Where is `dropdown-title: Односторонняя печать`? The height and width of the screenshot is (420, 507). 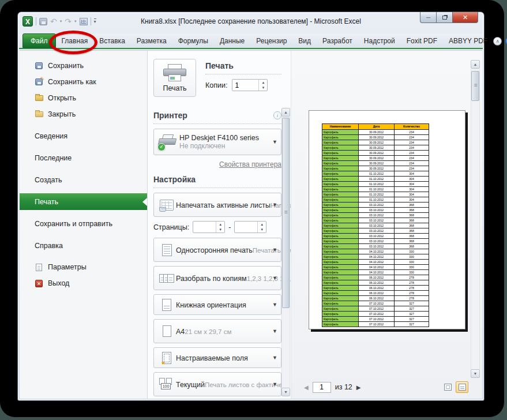 dropdown-title: Односторонняя печать is located at coordinates (215, 250).